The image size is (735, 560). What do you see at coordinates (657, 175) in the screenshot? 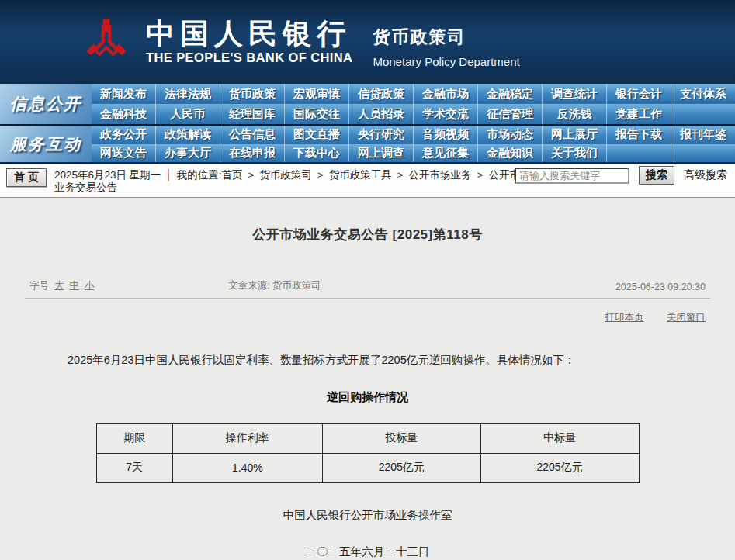
I see `search-button: 搜索` at bounding box center [657, 175].